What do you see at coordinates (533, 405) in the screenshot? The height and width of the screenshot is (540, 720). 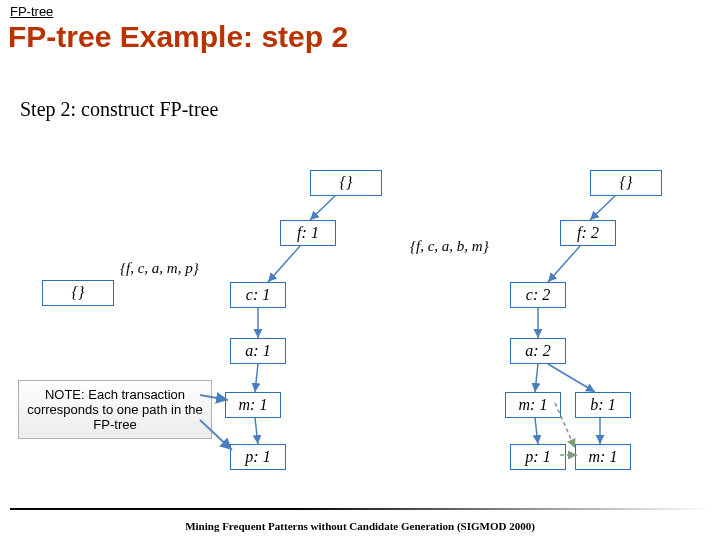 I see `tree2-m: m: 1` at bounding box center [533, 405].